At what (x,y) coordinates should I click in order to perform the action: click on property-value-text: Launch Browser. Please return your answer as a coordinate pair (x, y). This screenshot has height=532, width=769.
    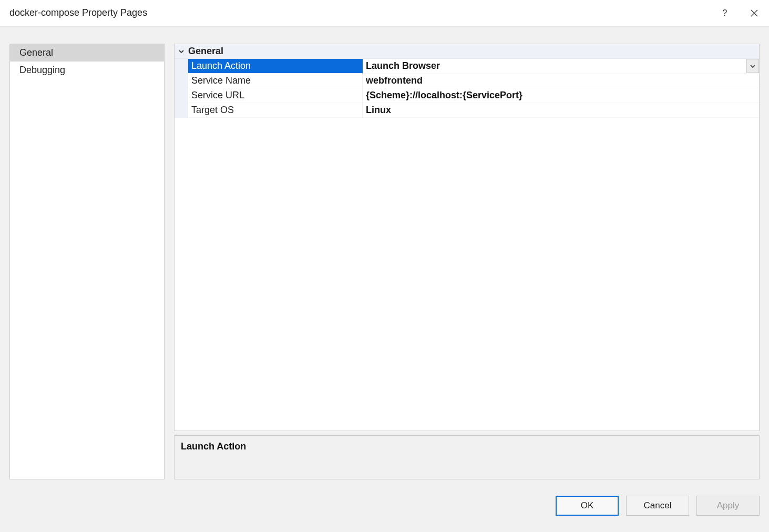
    Looking at the image, I should click on (403, 66).